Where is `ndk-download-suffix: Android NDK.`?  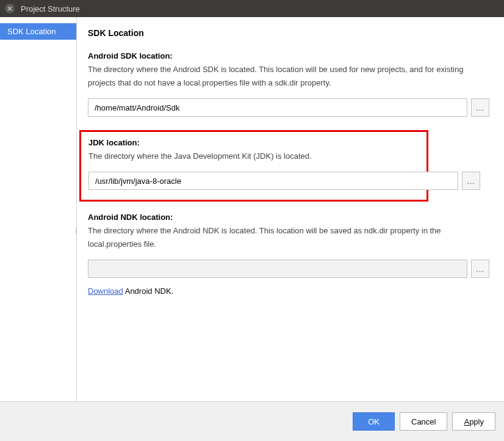 ndk-download-suffix: Android NDK. is located at coordinates (148, 291).